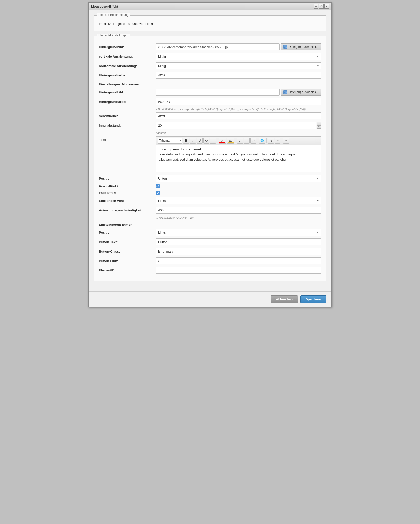 This screenshot has height=524, width=420. Describe the element at coordinates (239, 159) in the screenshot. I see `editor-line-3: aliquyam erat, sed diam voluptua. At ver…` at that location.